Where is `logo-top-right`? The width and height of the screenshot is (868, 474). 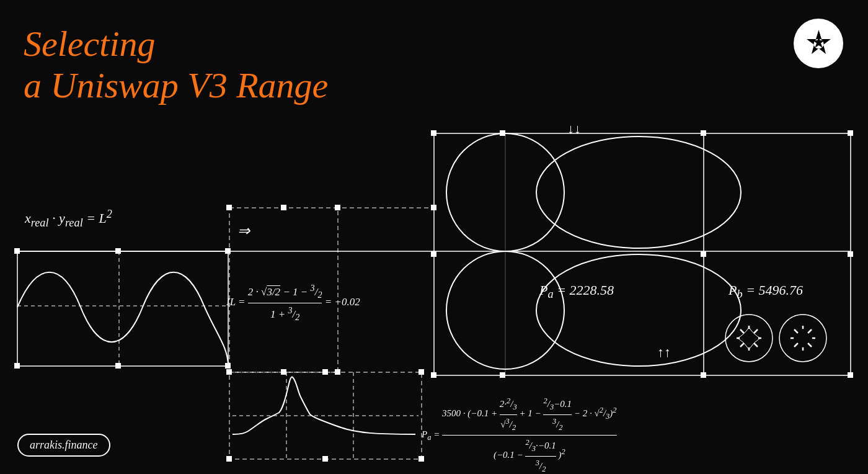 logo-top-right is located at coordinates (818, 43).